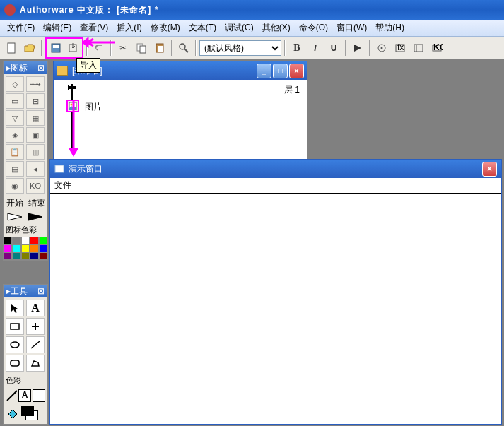 The image size is (504, 426). What do you see at coordinates (73, 106) in the screenshot?
I see `display-icon-node` at bounding box center [73, 106].